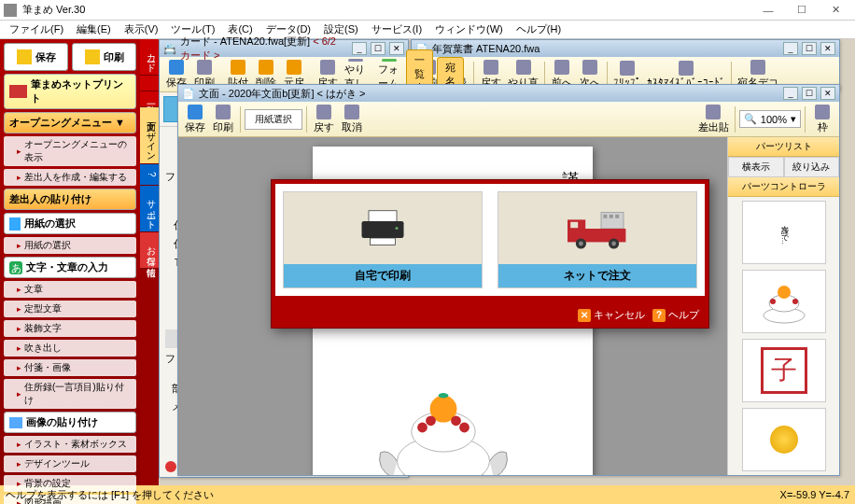 This screenshot has width=855, height=504. I want to click on image-sub-1: デザインツール, so click(70, 464).